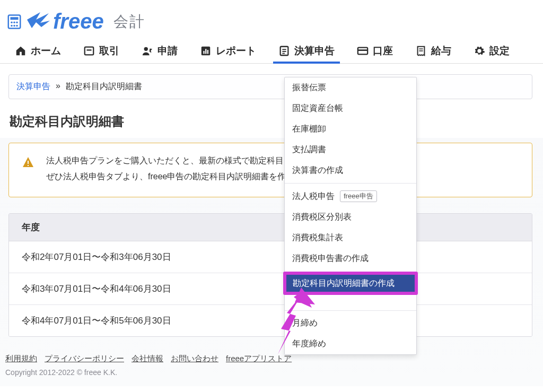  What do you see at coordinates (76, 21) in the screenshot?
I see `brand-lockup: freee 会計` at bounding box center [76, 21].